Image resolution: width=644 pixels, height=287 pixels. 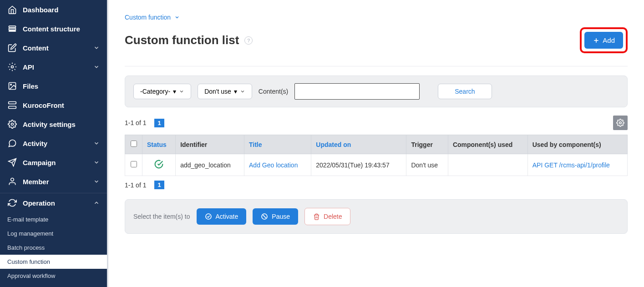 I want to click on sidebar-item-content: Content, so click(x=54, y=48).